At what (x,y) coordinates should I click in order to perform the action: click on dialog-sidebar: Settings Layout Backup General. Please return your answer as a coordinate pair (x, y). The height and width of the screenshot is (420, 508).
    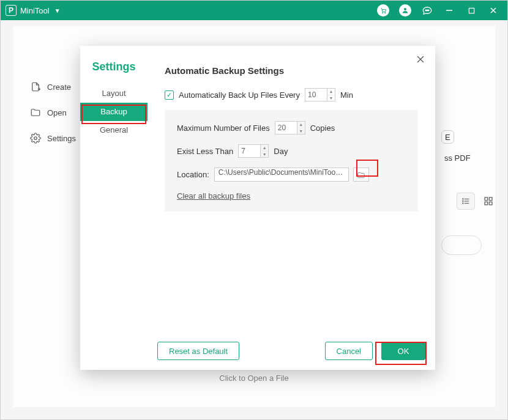
    Looking at the image, I should click on (114, 208).